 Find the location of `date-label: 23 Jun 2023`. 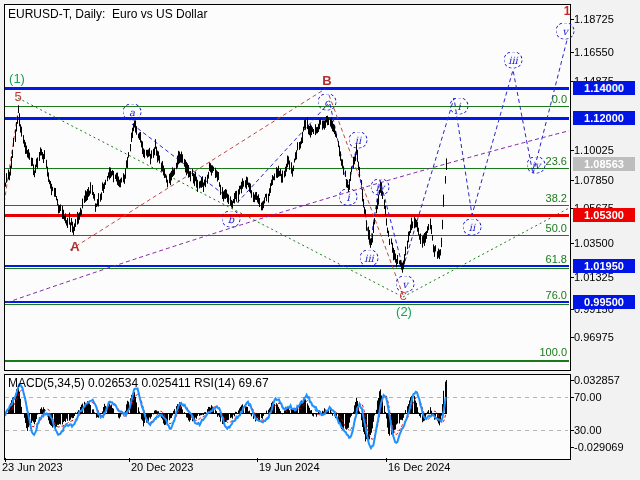

date-label: 23 Jun 2023 is located at coordinates (32, 467).